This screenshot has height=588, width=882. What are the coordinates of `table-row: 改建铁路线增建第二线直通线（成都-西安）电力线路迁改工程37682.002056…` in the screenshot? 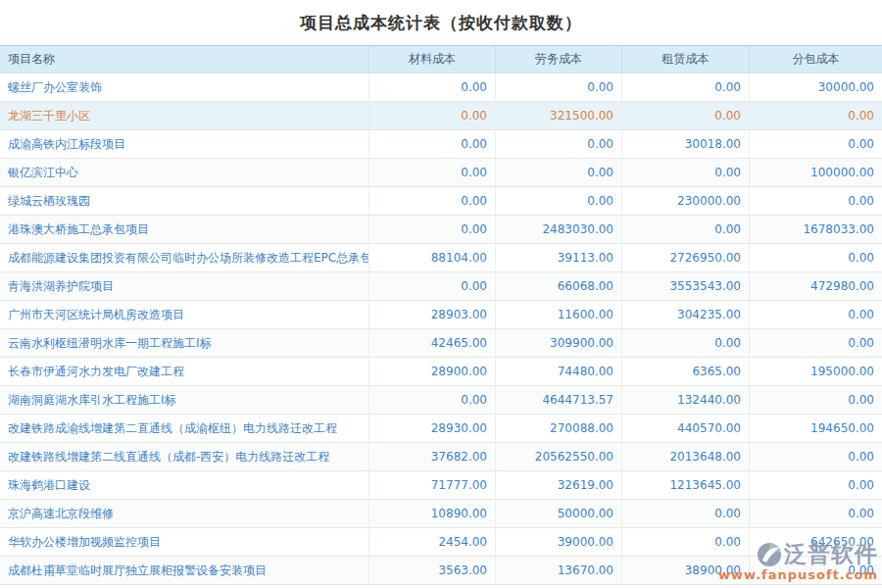 It's located at (441, 457).